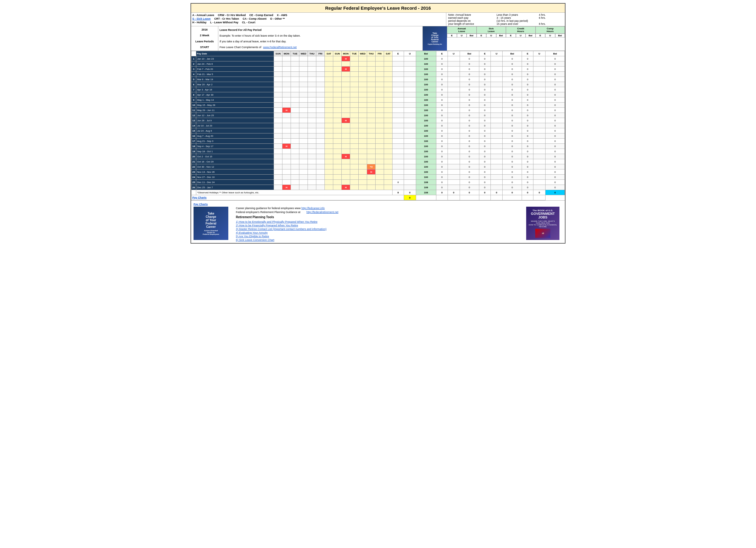  I want to click on sick-balance: 0, so click(469, 85).